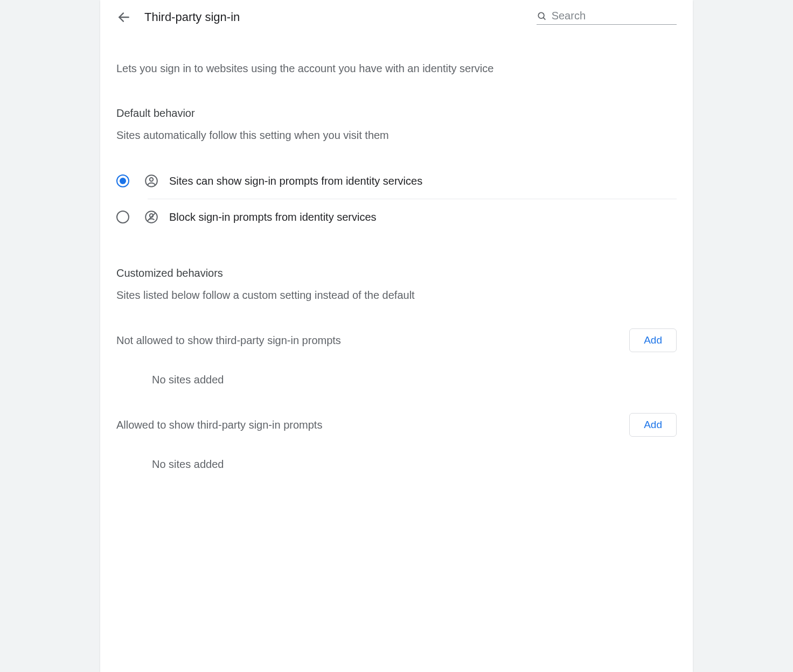 This screenshot has height=672, width=793. Describe the element at coordinates (273, 218) in the screenshot. I see `radio-label: Block sign-in prompts from identity serv…` at that location.